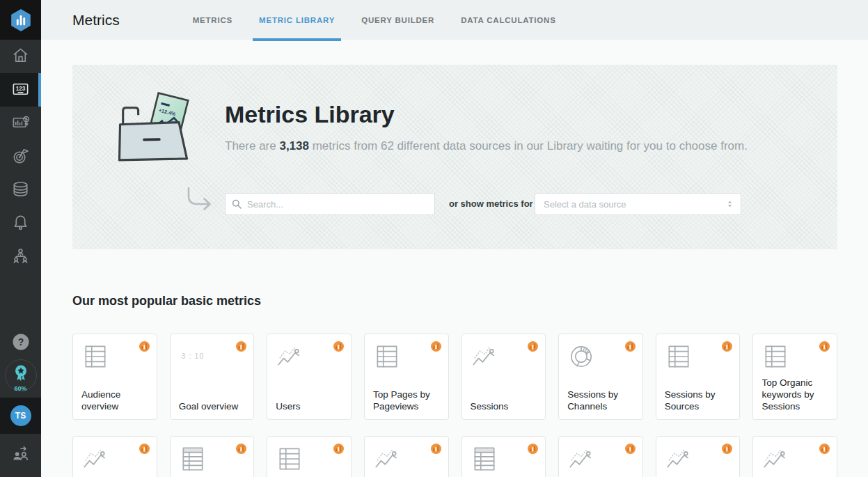 The width and height of the screenshot is (868, 477). Describe the element at coordinates (115, 377) in the screenshot. I see `metric-card-audience-overview: Audience overview` at that location.